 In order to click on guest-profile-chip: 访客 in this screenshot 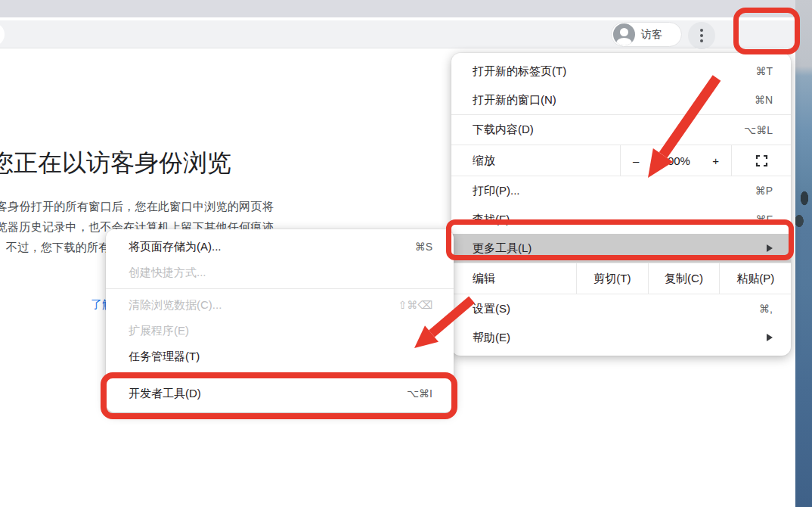, I will do `click(646, 35)`.